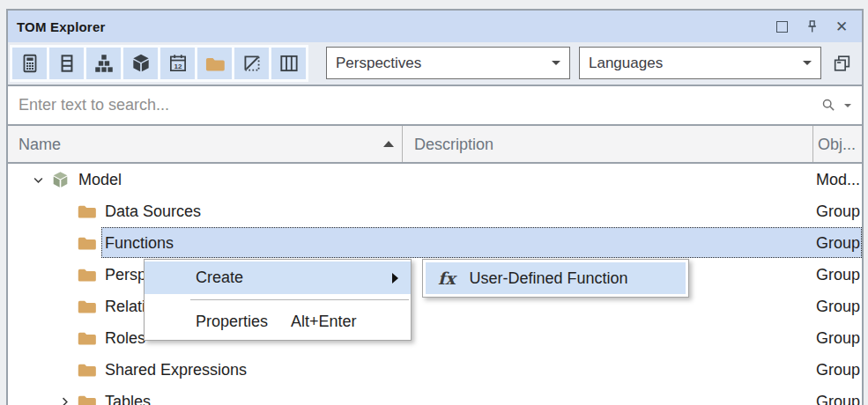 This screenshot has width=868, height=405. Describe the element at coordinates (848, 106) in the screenshot. I see `search-options-chevron-icon` at that location.